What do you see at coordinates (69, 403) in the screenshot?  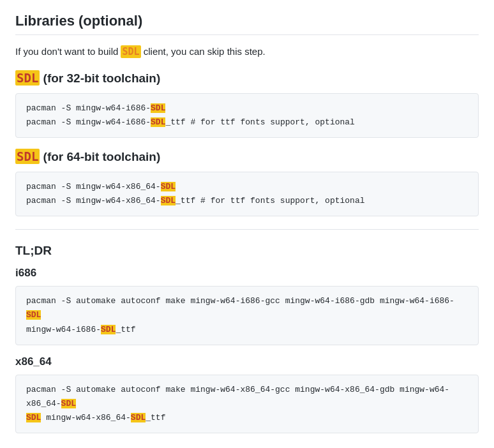 I see `tldr-x86-64-line1-sdl: SDL` at bounding box center [69, 403].